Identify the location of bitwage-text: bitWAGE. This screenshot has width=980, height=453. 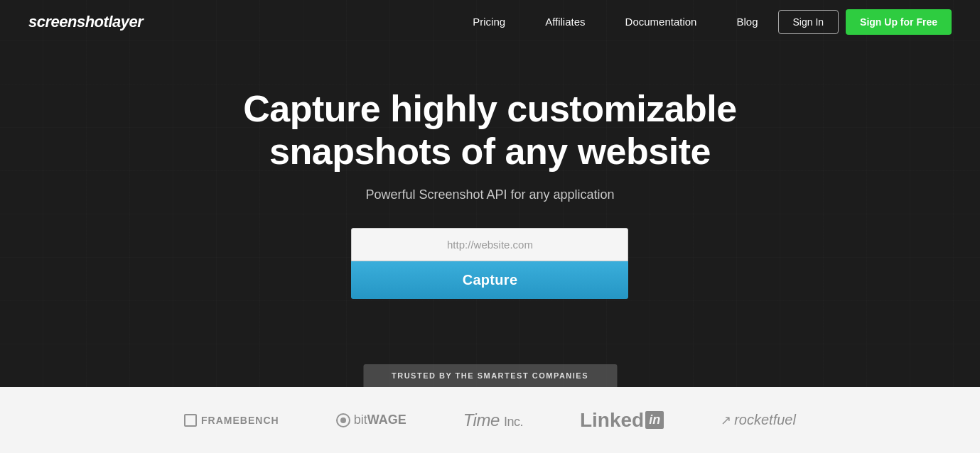
(380, 420).